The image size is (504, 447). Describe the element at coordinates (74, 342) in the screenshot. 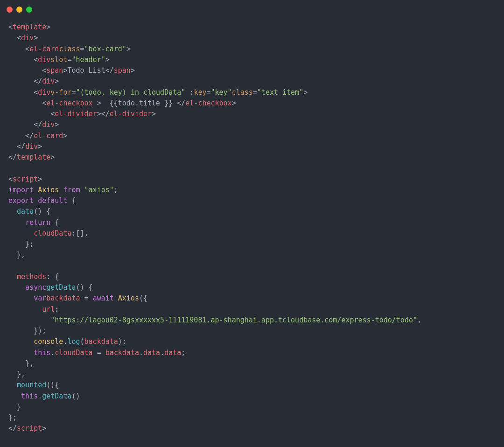

I see `code-token: log` at that location.